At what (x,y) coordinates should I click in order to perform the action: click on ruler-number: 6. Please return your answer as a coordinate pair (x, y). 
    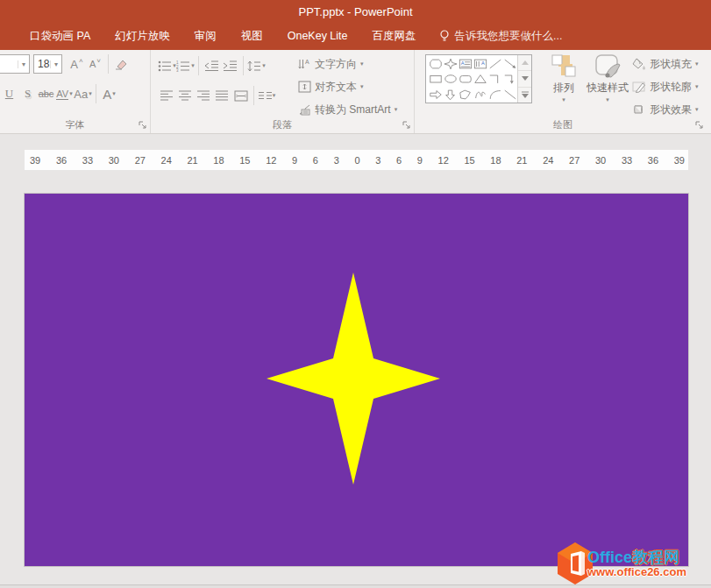
    Looking at the image, I should click on (399, 160).